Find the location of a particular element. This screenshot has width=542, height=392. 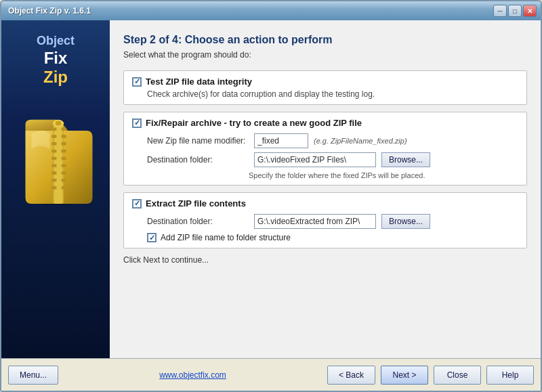

back-button: < Back is located at coordinates (351, 375).